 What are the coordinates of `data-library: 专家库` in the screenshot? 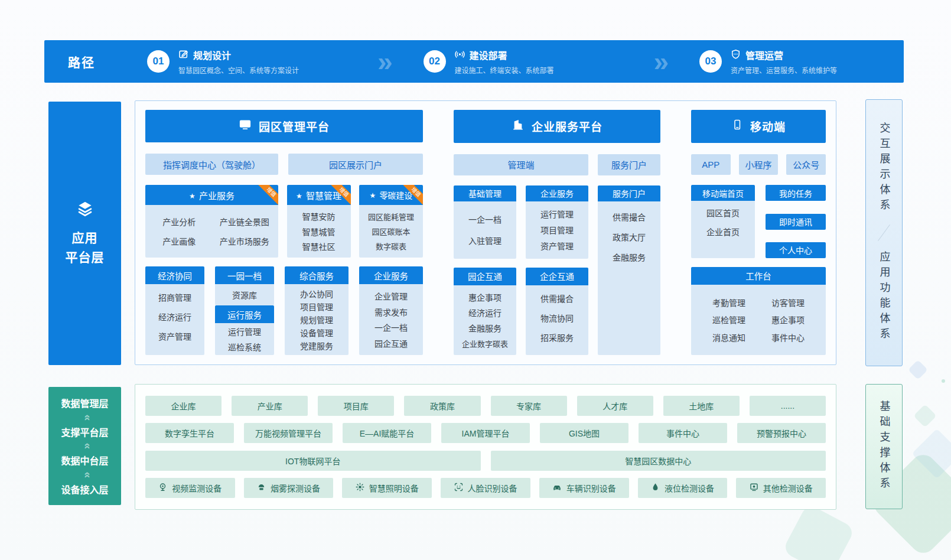 It's located at (529, 406).